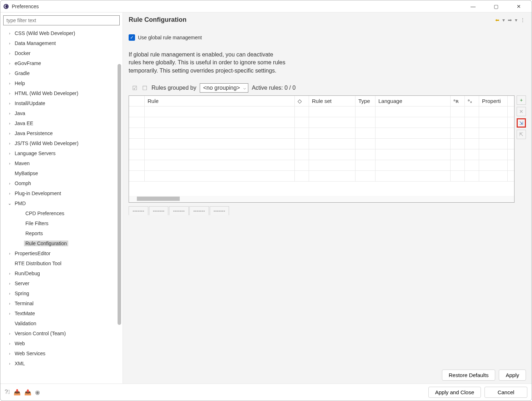 This screenshot has height=401, width=532. What do you see at coordinates (322, 199) in the screenshot?
I see `table-hscroll` at bounding box center [322, 199].